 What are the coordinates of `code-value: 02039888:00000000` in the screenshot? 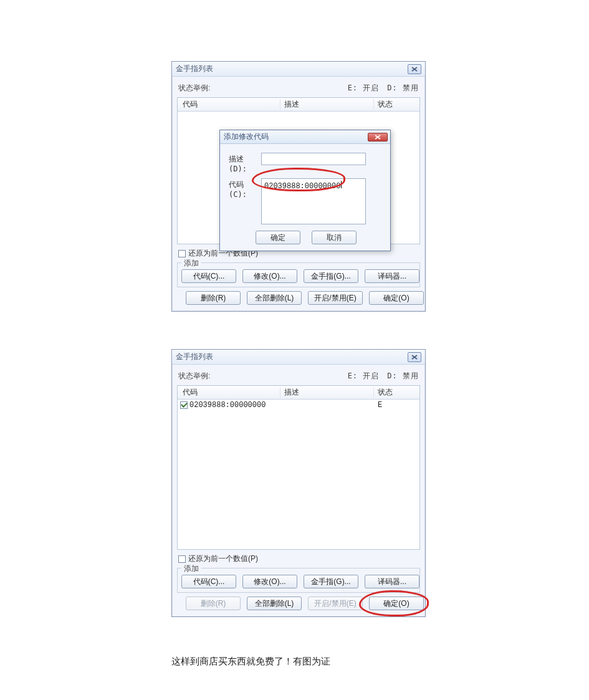 It's located at (302, 186).